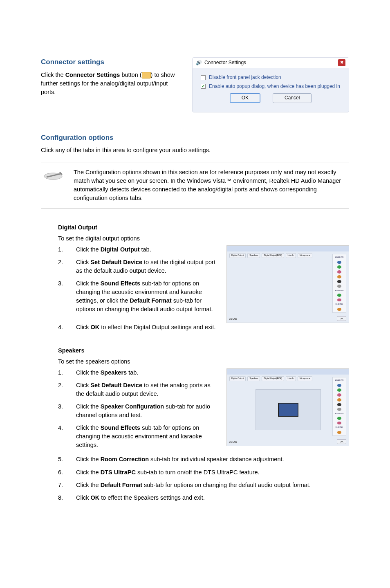  I want to click on dialog-titlebar: 🔊 Connector Settings ✖, so click(271, 63).